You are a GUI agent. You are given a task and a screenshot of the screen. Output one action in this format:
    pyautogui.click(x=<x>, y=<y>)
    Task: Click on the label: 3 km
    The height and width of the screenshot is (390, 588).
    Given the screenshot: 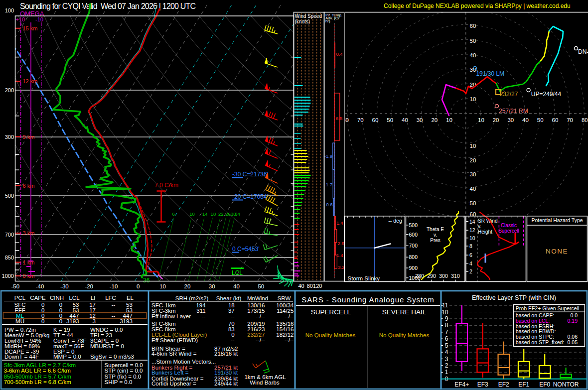 What is the action you would take?
    pyautogui.click(x=29, y=233)
    